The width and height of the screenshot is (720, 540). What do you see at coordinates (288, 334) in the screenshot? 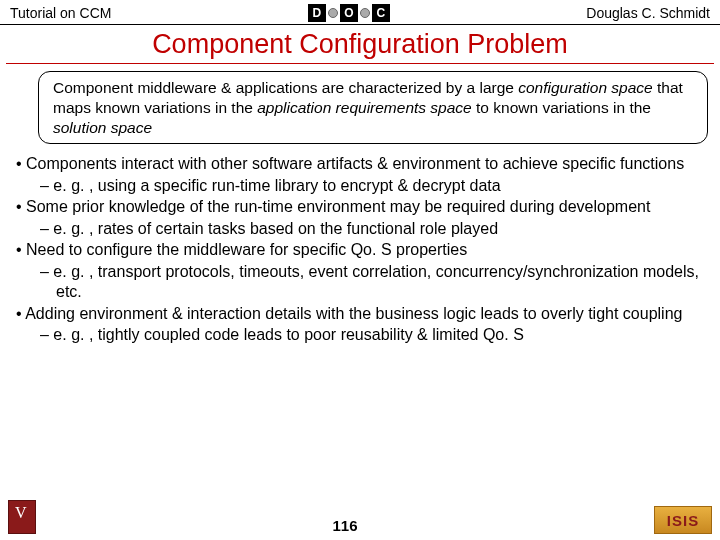
I see `bullet-text: e. g. , tightly coupled code leads to po…` at bounding box center [288, 334].